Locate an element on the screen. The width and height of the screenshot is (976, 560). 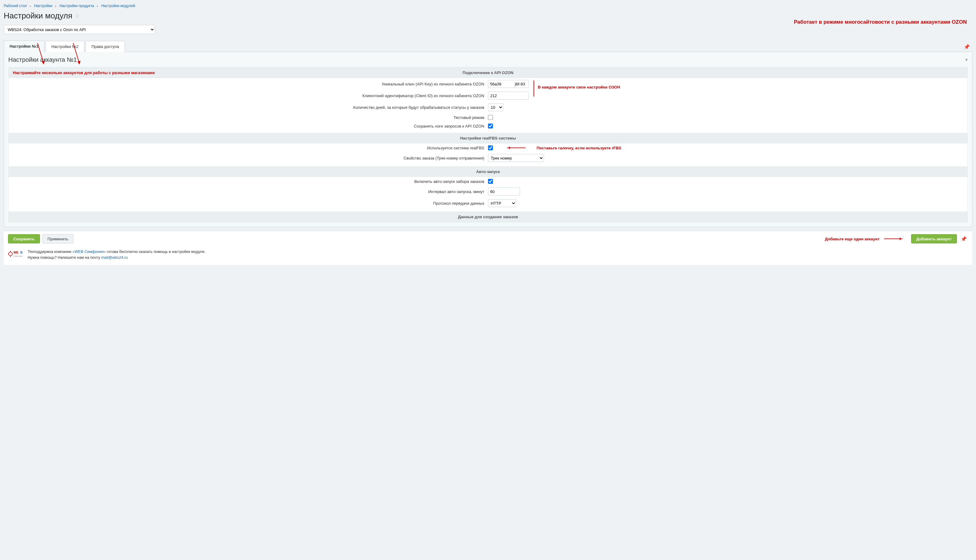
protocol-label: Протокол передачи данных is located at coordinates (250, 203).